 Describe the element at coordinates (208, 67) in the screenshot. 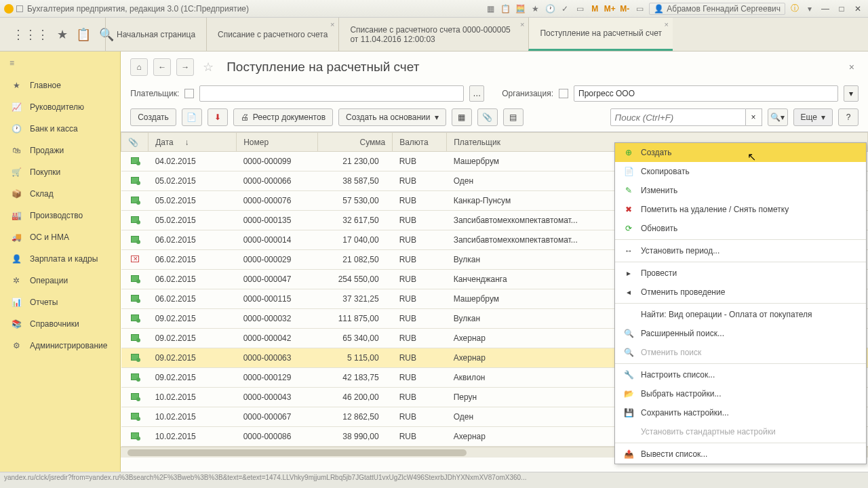

I see `favorite-button: ☆` at that location.